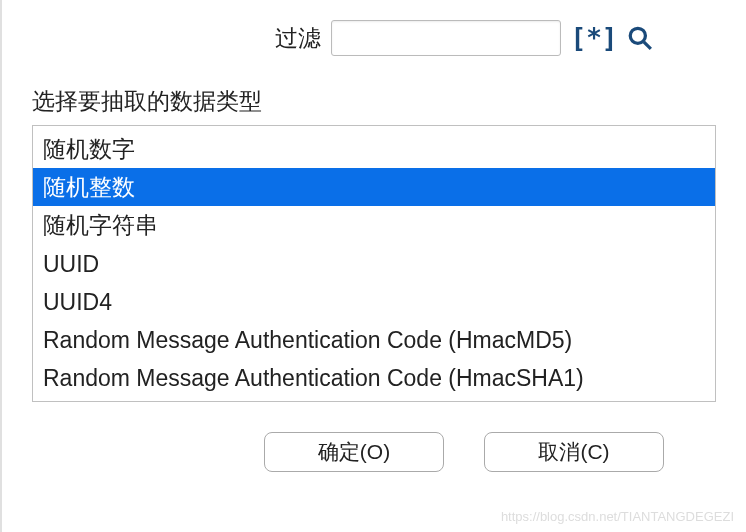 The height and width of the screenshot is (532, 746). Describe the element at coordinates (374, 38) in the screenshot. I see `filter-row: 过滤 [*]` at that location.